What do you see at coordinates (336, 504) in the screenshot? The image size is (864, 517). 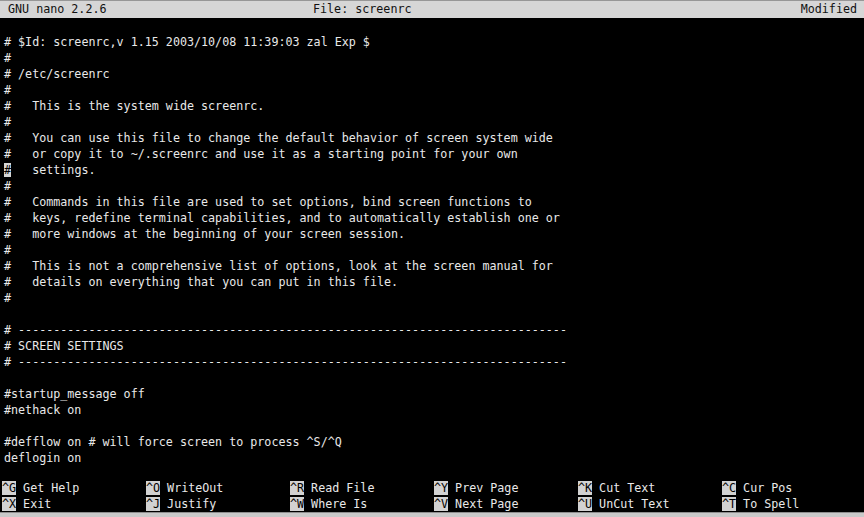 I see `shortcut-label: Where Is` at bounding box center [336, 504].